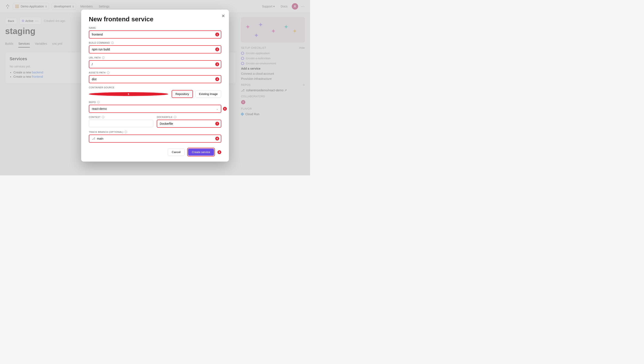 The image size is (644, 364). What do you see at coordinates (100, 138) in the screenshot?
I see `branch-value: main` at bounding box center [100, 138].